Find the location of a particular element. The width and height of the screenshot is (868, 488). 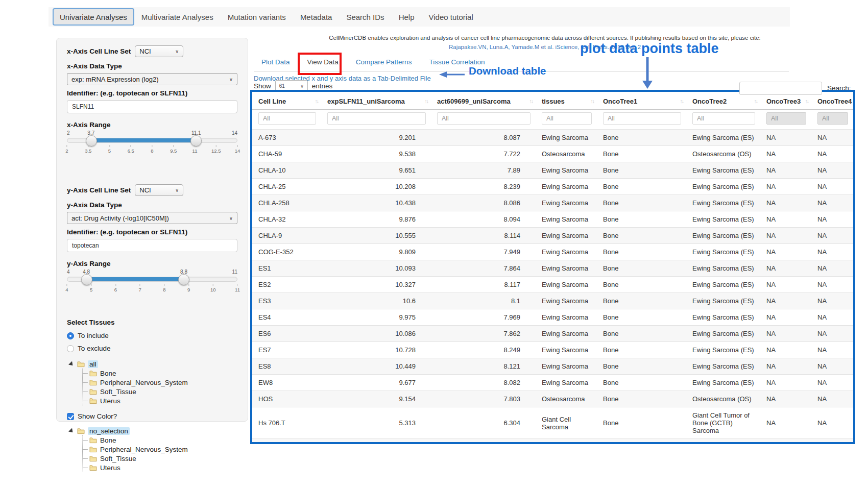

y-identifier-input is located at coordinates (152, 246).